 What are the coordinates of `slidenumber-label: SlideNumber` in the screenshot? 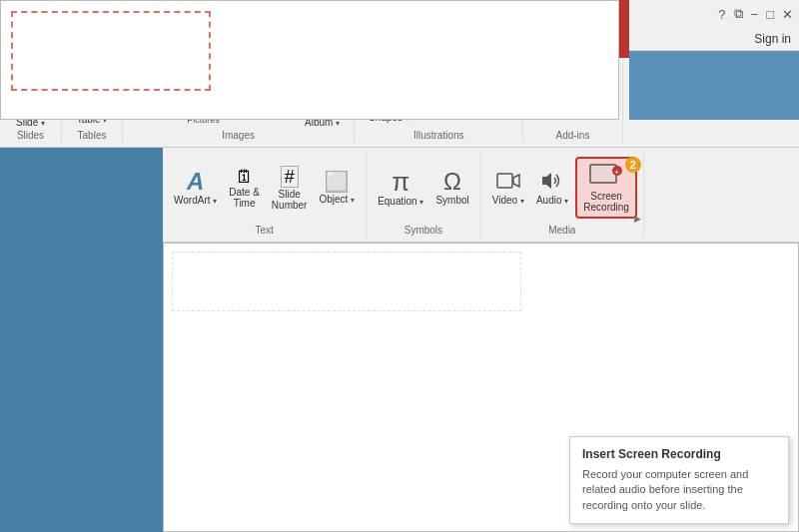 It's located at (290, 200).